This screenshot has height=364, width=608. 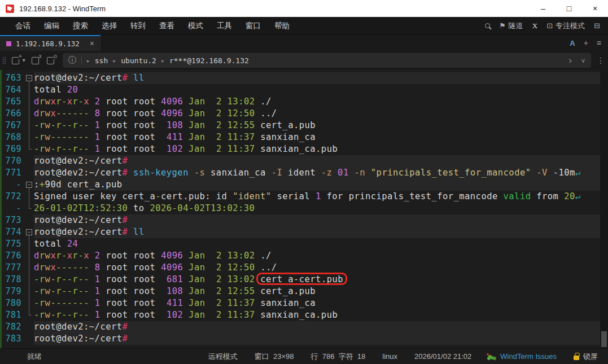 What do you see at coordinates (52, 26) in the screenshot?
I see `menu-item-1: 编辑` at bounding box center [52, 26].